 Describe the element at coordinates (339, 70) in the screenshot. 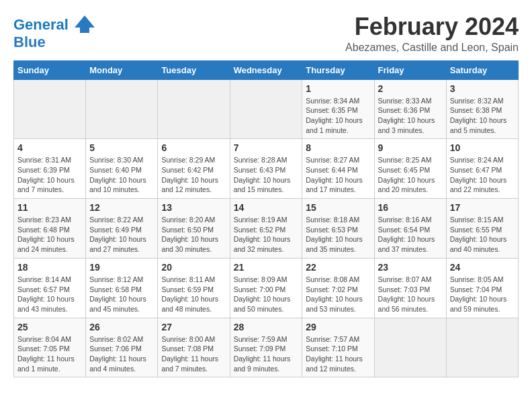

I see `weekday-header: Thursday` at that location.